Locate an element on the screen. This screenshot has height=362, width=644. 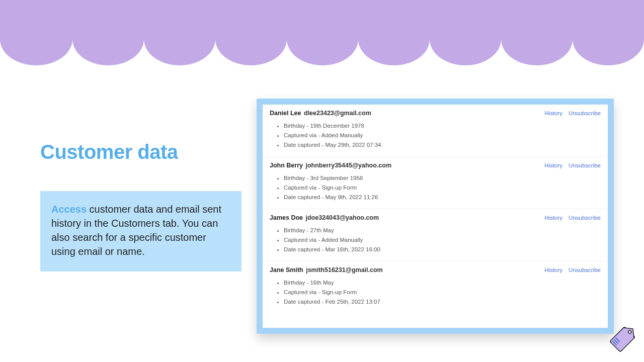
customer-birthday: Birthday - 3rd September 1958 is located at coordinates (442, 178).